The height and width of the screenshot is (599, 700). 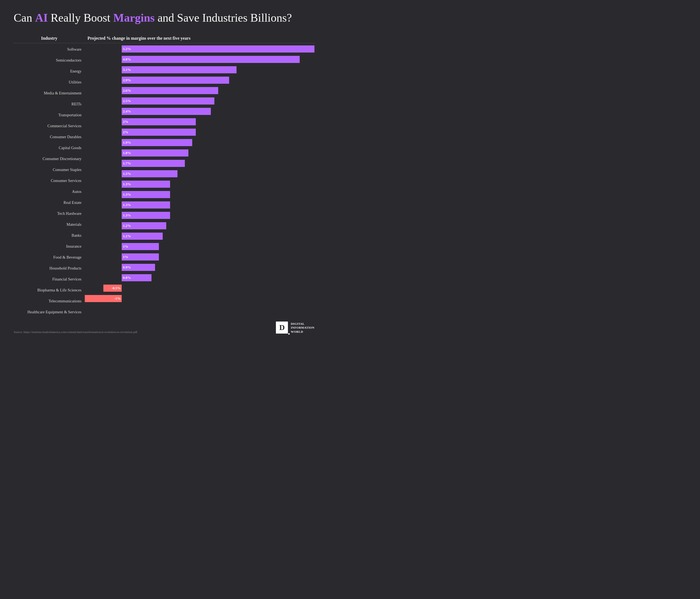 I want to click on bar-positive: 1.5%, so click(x=149, y=174).